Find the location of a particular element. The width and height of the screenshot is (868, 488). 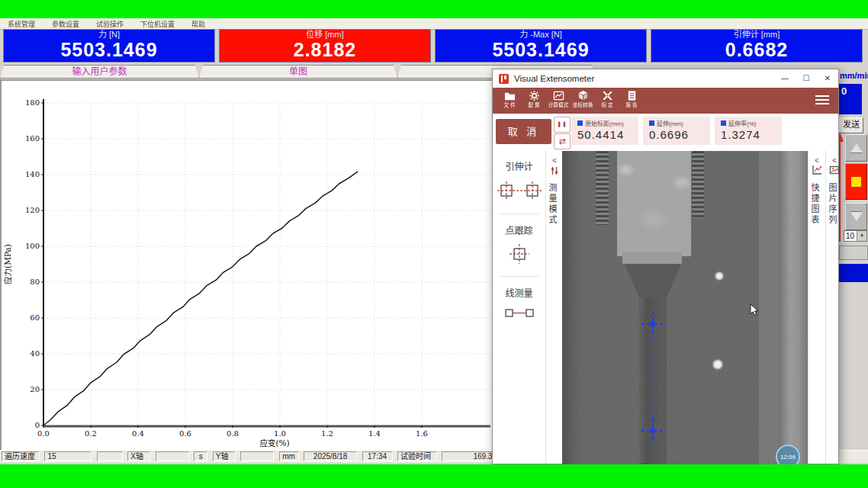

loop-button: ⇄ is located at coordinates (562, 142).